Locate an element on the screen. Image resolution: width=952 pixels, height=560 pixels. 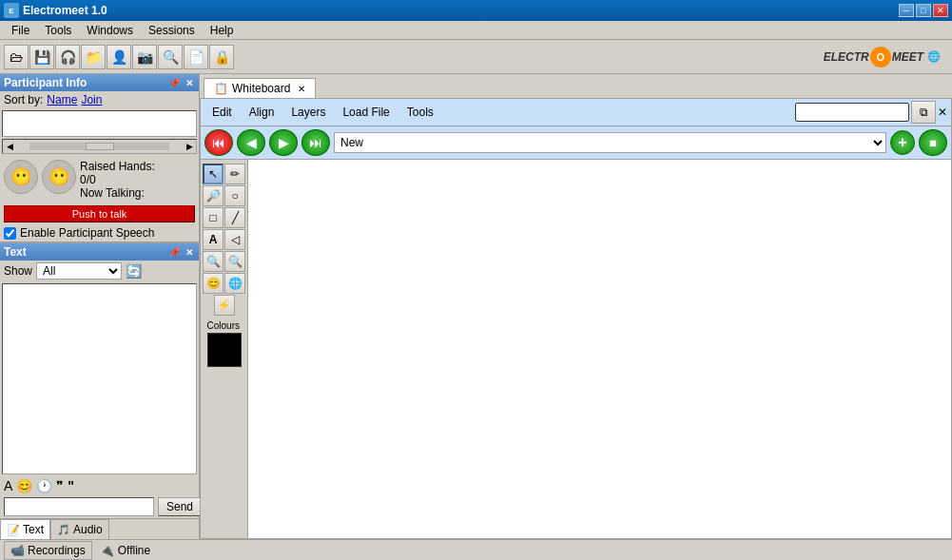
wb-zoom-tool: 🔍 is located at coordinates (235, 261).